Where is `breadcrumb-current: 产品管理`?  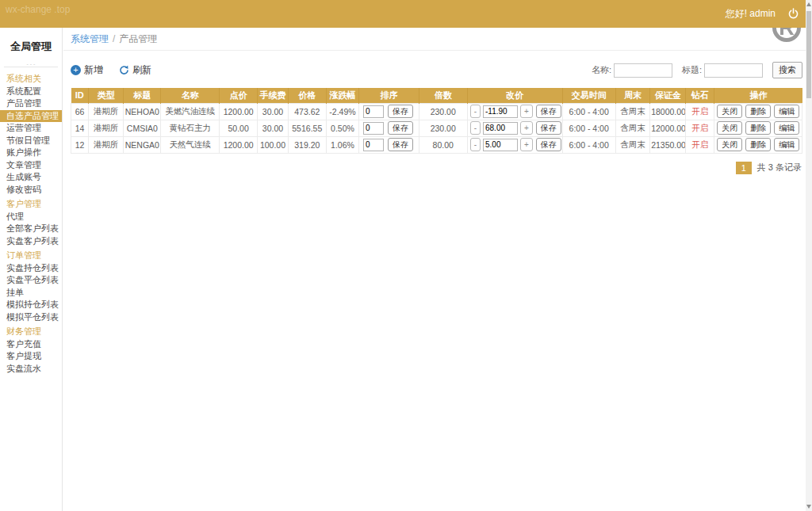
breadcrumb-current: 产品管理 is located at coordinates (138, 39).